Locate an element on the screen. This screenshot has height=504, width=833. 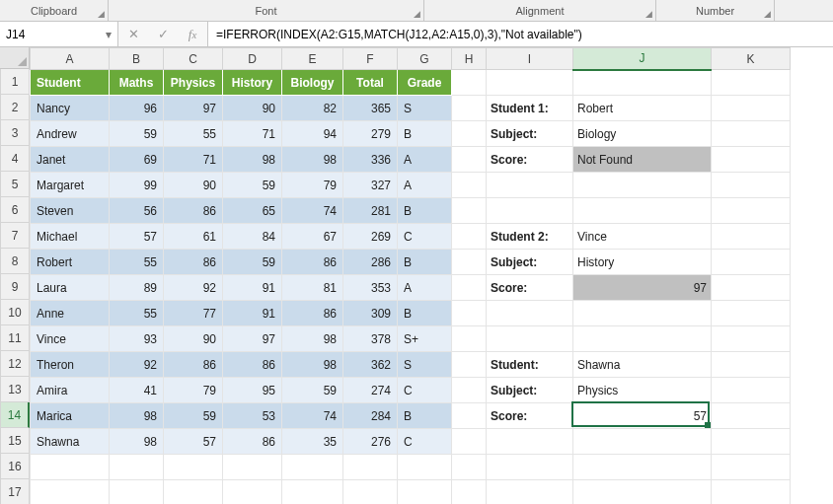
cell-B9: 89 is located at coordinates (136, 288).